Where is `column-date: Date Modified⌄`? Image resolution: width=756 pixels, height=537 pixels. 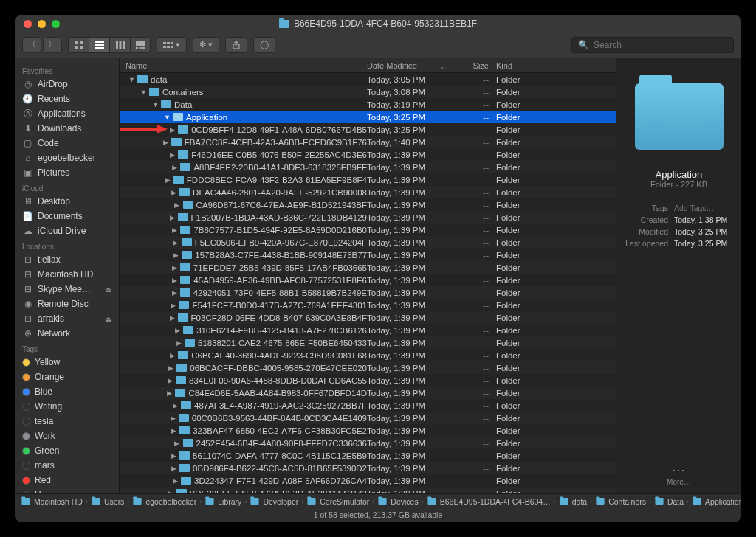
column-date: Date Modified⌄ is located at coordinates (411, 66).